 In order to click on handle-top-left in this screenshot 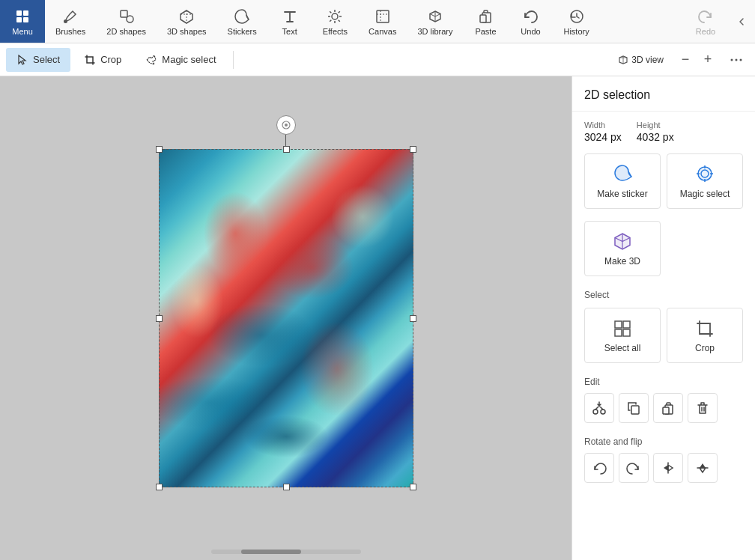, I will do `click(159, 150)`.